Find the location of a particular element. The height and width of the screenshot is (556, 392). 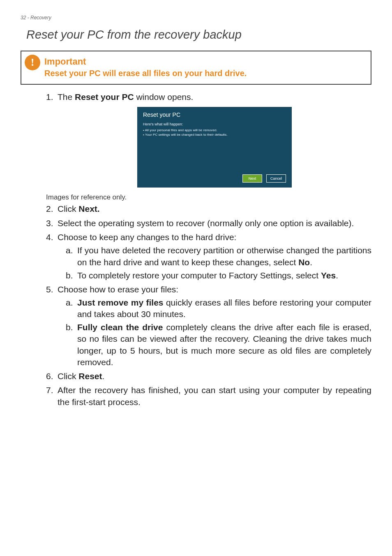

step-4a: If you have deleted the recovery partiti… is located at coordinates (219, 256).